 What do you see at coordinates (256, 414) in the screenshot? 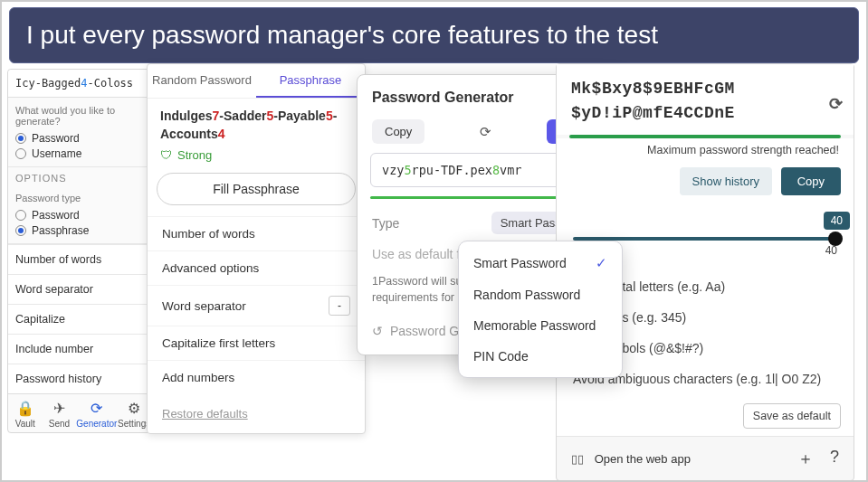
I see `restore-defaults-link: Restore defaults` at bounding box center [256, 414].